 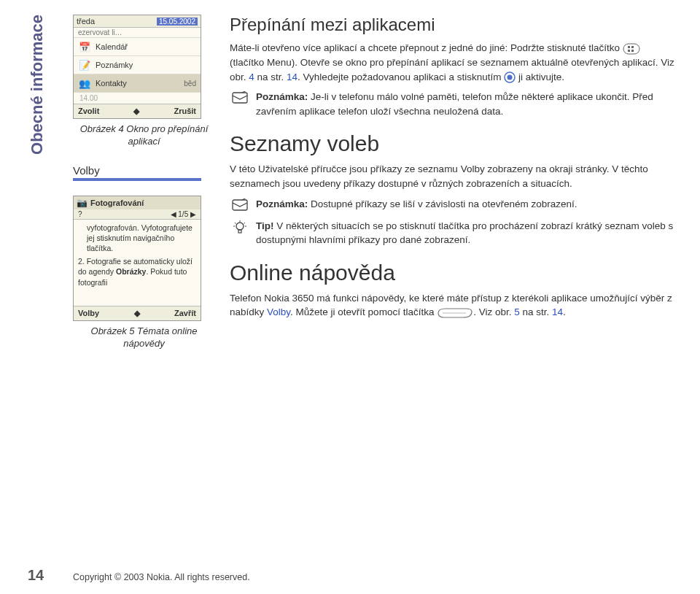 I want to click on softkey-left: Zvolit, so click(x=89, y=111).